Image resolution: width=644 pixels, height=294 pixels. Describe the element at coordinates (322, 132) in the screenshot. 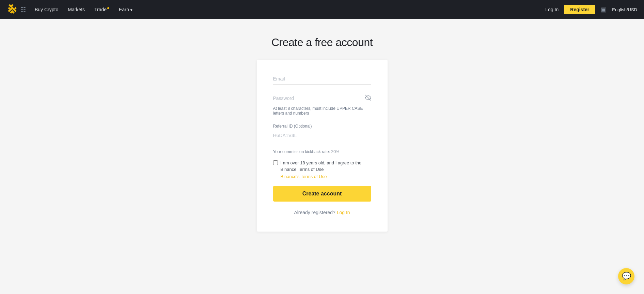

I see `referral-group: Referral ID (Optional) H6DA1V4L` at that location.